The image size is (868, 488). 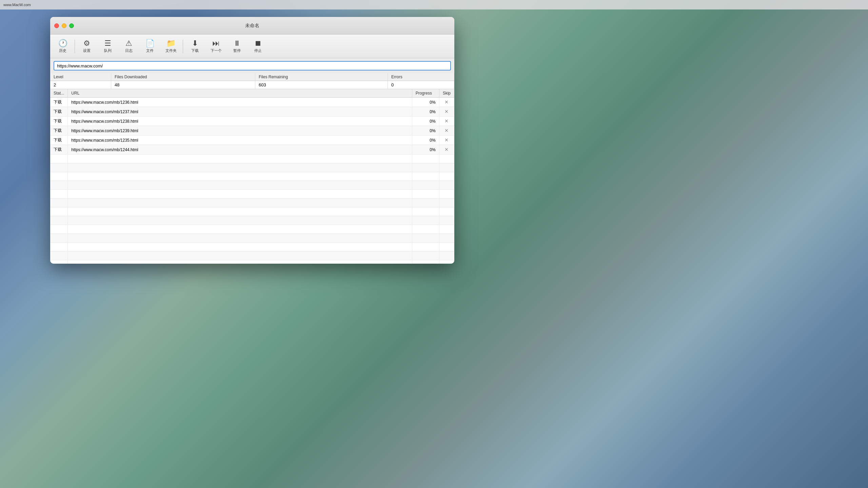 I want to click on pause-button: ⏸ 暂停, so click(x=237, y=46).